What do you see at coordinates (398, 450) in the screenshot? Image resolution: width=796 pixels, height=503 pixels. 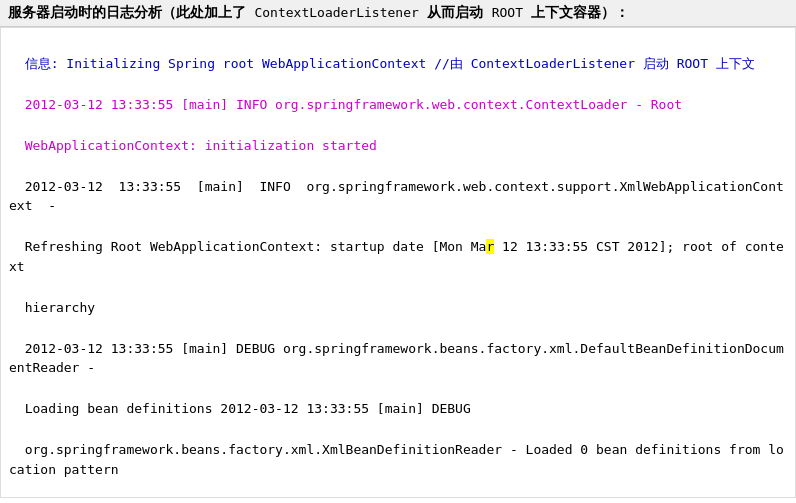 I see `log-line-9: org.springframework.beans.factory.xml.Xm…` at bounding box center [398, 450].